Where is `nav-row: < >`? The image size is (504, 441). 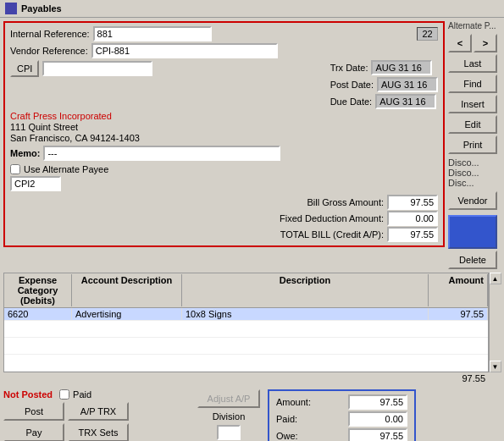 nav-row: < > is located at coordinates (474, 43).